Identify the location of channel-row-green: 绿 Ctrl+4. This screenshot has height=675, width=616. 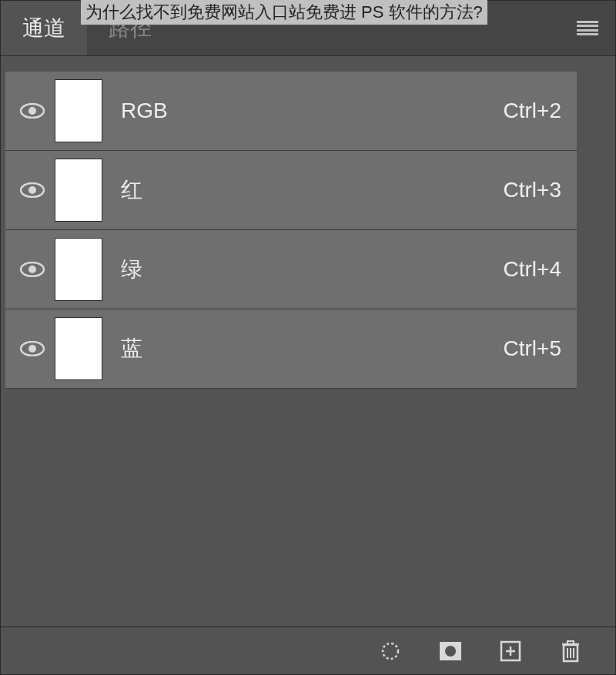
(291, 269).